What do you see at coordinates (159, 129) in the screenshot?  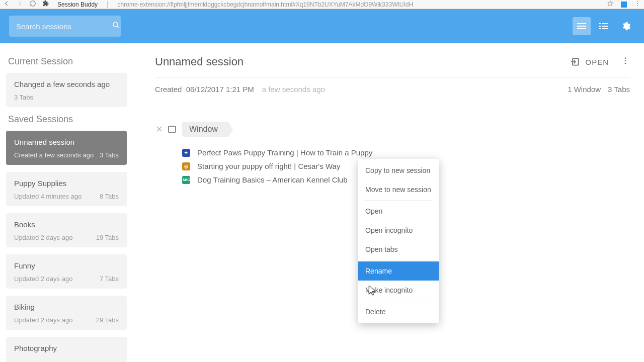 I see `remove-window-button: ✕` at bounding box center [159, 129].